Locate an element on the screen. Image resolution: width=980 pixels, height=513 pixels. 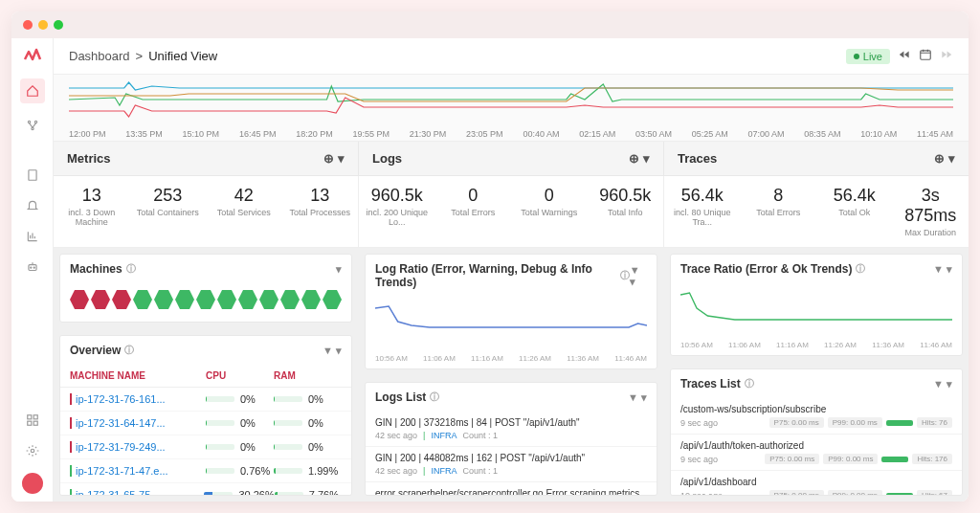
log-item: error scraperhelper/scrapercontroller.go… is located at coordinates (511, 489).